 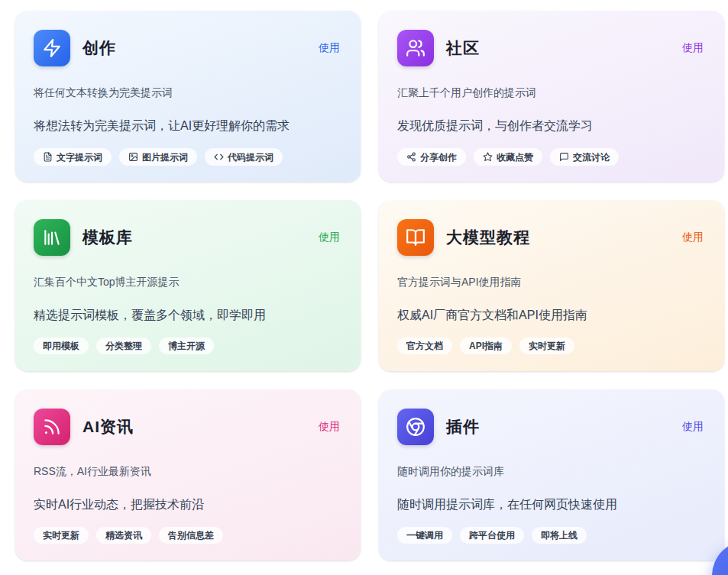 I want to click on card-description: 随时调用提示词库，在任何网页快速使用, so click(x=551, y=504).